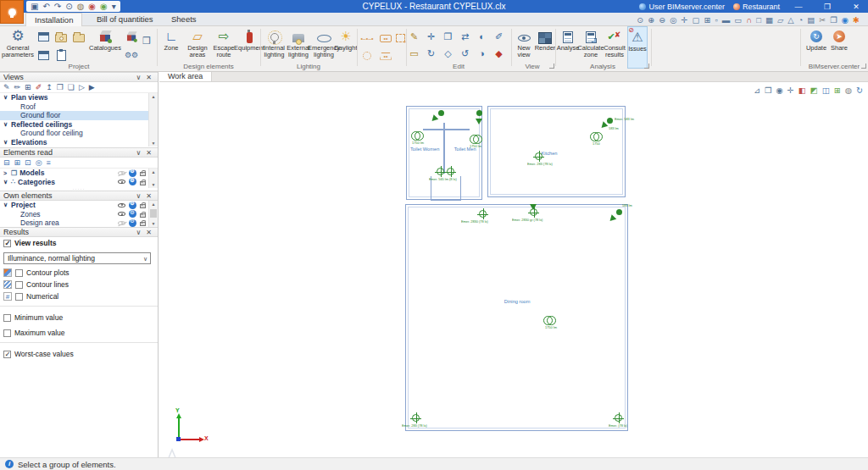 This screenshot has width=868, height=470. Describe the element at coordinates (49, 163) in the screenshot. I see `list-mode-icon: ≡` at that location.